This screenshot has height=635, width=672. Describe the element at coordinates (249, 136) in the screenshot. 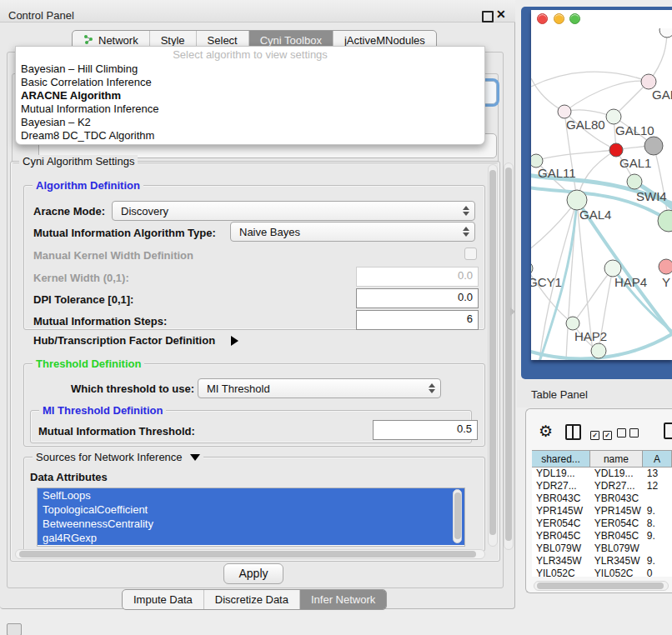

I see `dropdown-option-dream8-dc-tdc-algorithm: Dream8 DC_TDC Algorithm` at that location.